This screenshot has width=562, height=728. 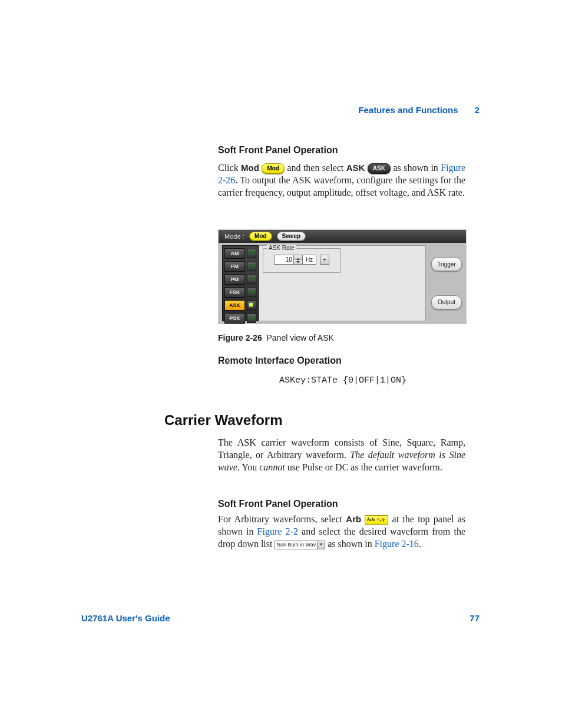 What do you see at coordinates (342, 455) in the screenshot?
I see `paragraph-carrier: The ASK carrier waveform consists of Sin…` at bounding box center [342, 455].